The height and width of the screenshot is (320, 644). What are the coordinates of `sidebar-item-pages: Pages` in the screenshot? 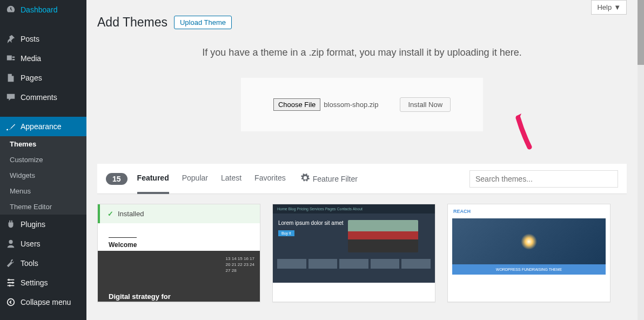 It's located at (43, 78).